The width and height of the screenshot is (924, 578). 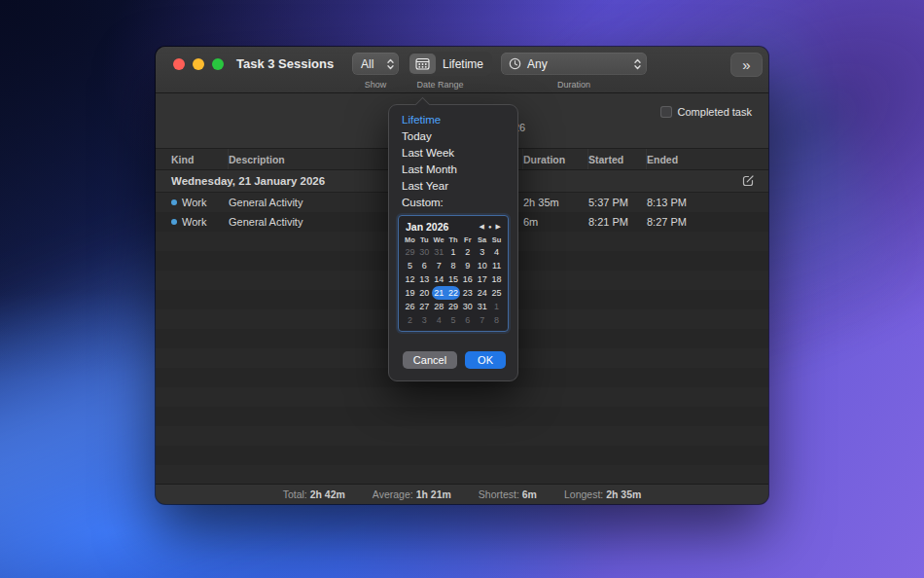 I want to click on footer-stat: Total: 2h 42m, so click(x=314, y=494).